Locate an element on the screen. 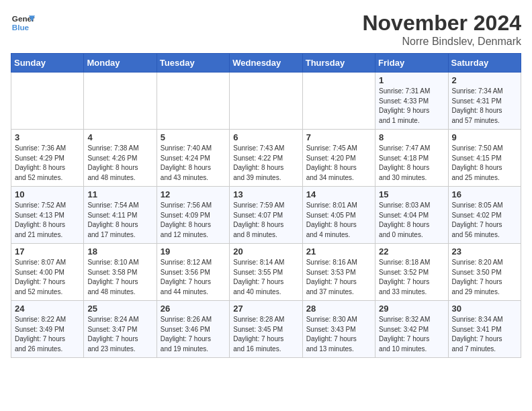 The height and width of the screenshot is (411, 532). day-number: 24 is located at coordinates (47, 309).